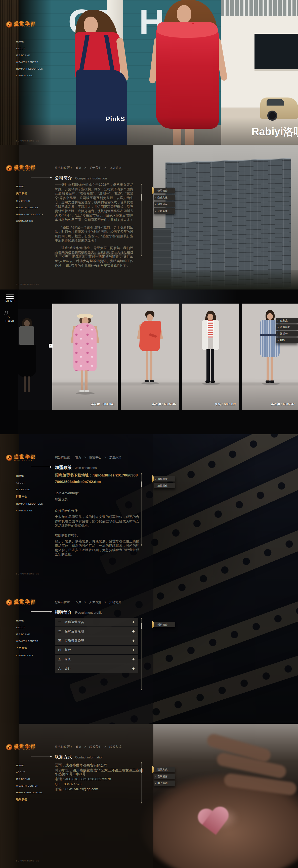 The width and height of the screenshot is (298, 868). I want to click on paragraph: 盛世华都服饰公司成立于1998年，是从事女装品牌推广、营销的专业机构。目前，公司…, so click(94, 202).